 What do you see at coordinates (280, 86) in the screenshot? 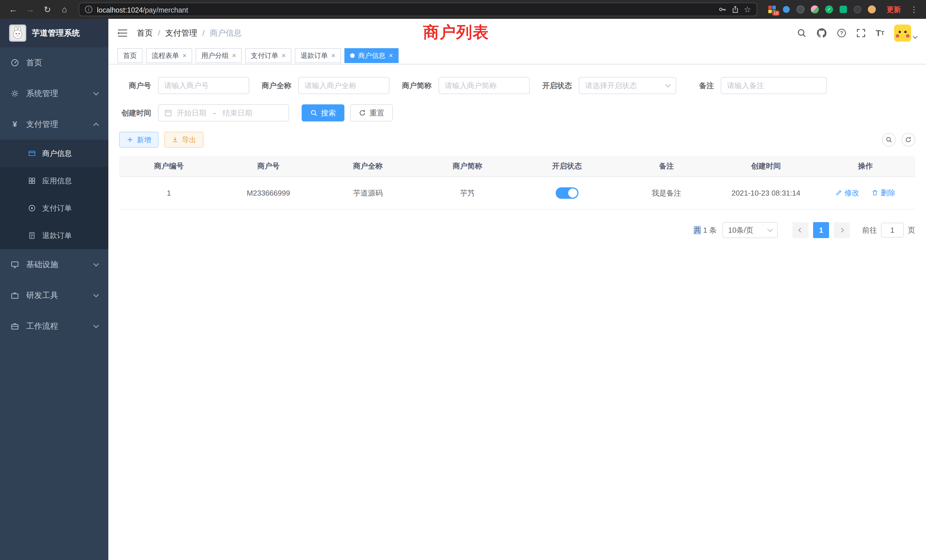
I see `filter-label: 商户全称` at bounding box center [280, 86].